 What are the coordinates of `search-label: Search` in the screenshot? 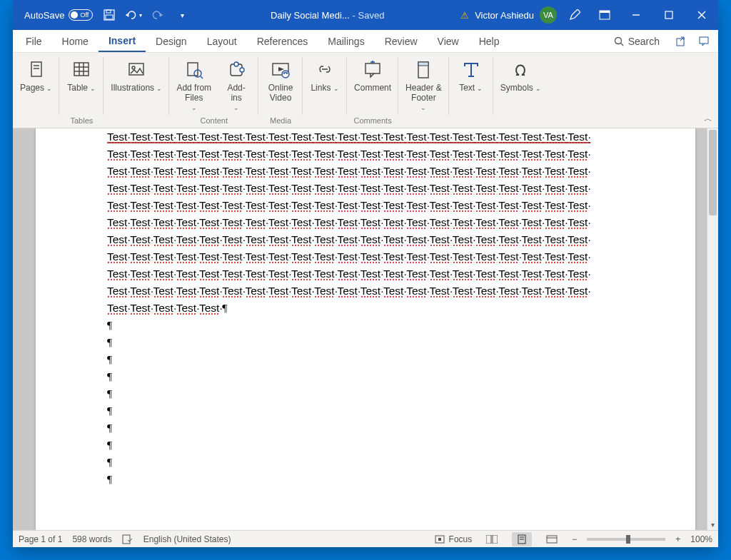 It's located at (644, 41).